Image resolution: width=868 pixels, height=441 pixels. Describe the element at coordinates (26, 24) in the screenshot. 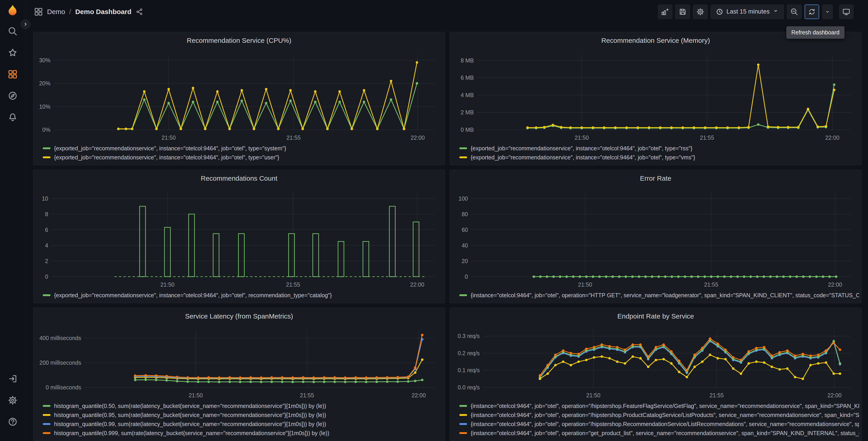

I see `sidebar-expand-button` at that location.